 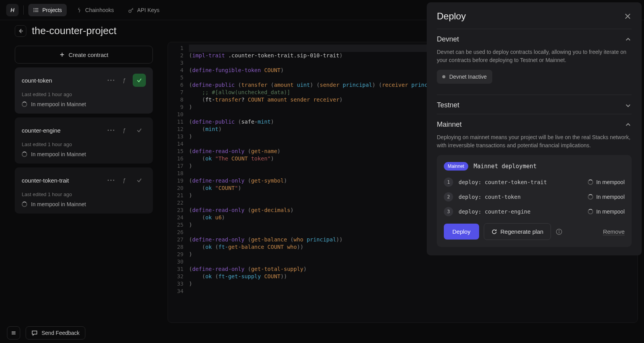 What do you see at coordinates (14, 333) in the screenshot?
I see `menu-icon` at bounding box center [14, 333].